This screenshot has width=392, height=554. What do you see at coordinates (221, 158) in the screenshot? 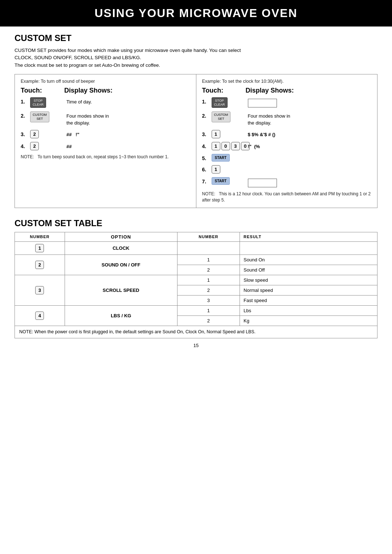
I see `start-btn-right5: START` at bounding box center [221, 158].